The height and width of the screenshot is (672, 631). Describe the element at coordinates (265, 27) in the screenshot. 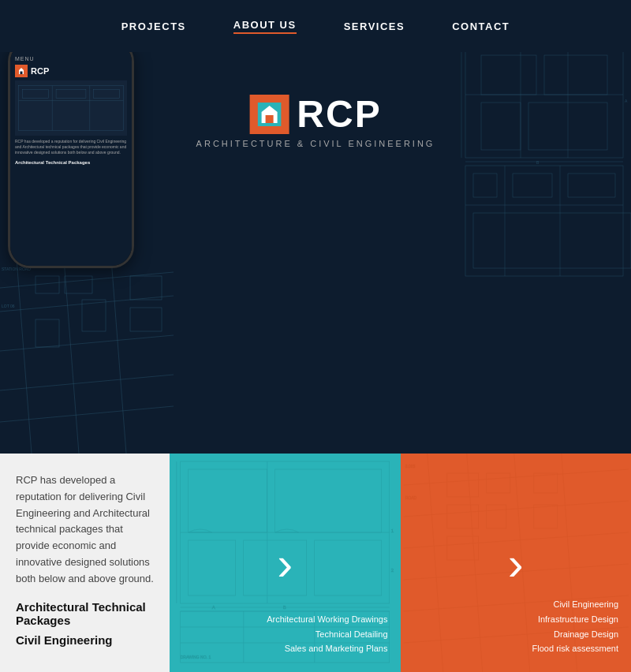

I see `nav-about: ABOUT US` at that location.